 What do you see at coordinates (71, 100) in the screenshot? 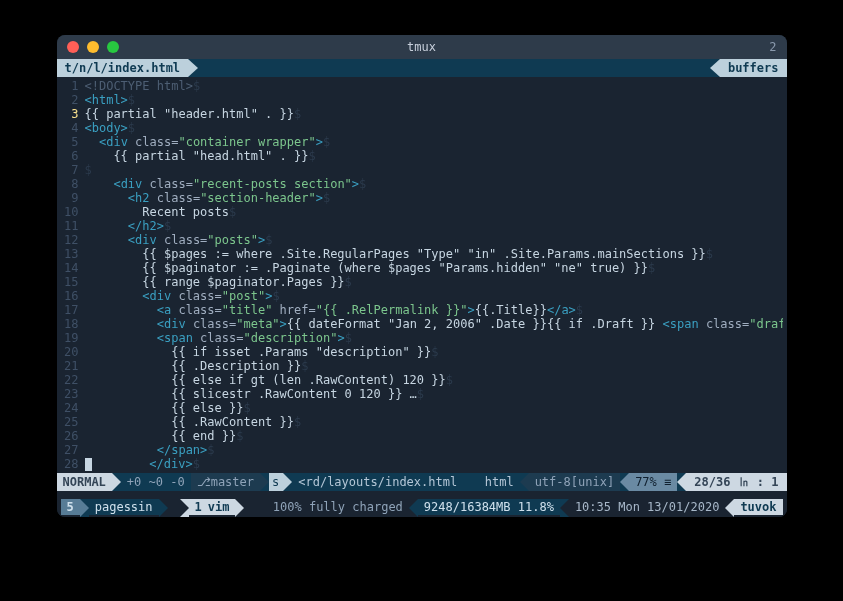
I see `line-number: 2` at bounding box center [71, 100].